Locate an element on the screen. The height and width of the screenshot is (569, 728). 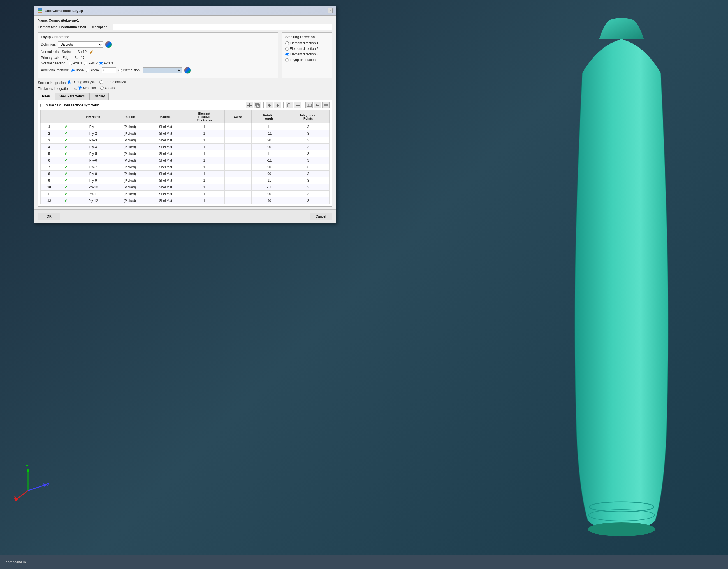
gauss-option: Gauss is located at coordinates (107, 88).